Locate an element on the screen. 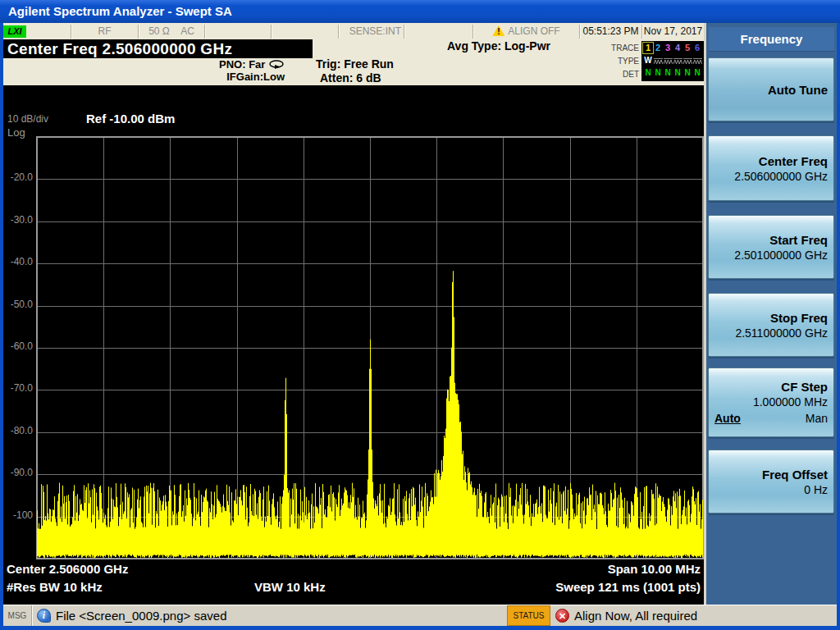  cell-time: 05:51:23 PM is located at coordinates (611, 31).